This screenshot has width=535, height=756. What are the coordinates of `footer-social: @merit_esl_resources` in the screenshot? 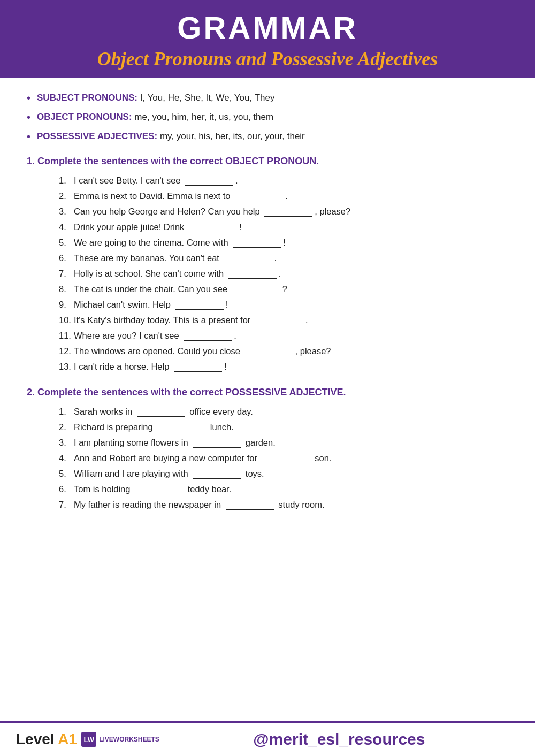 It's located at (339, 739).